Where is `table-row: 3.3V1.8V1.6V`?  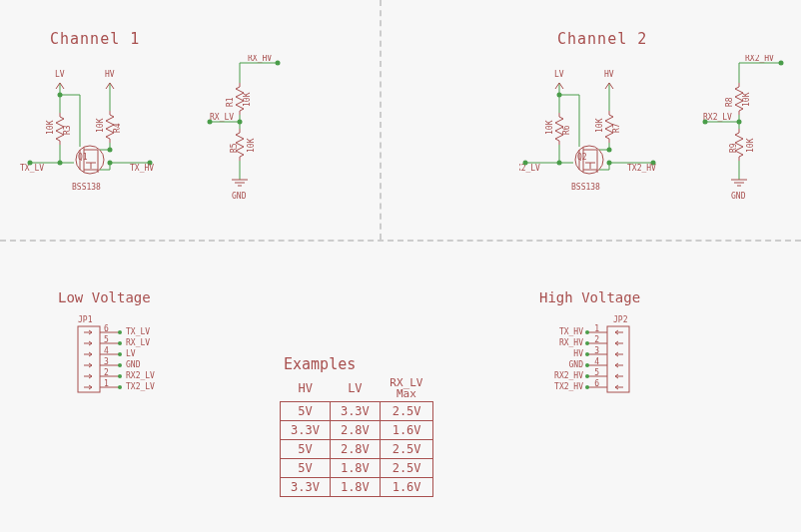 table-row: 3.3V1.8V1.6V is located at coordinates (358, 487).